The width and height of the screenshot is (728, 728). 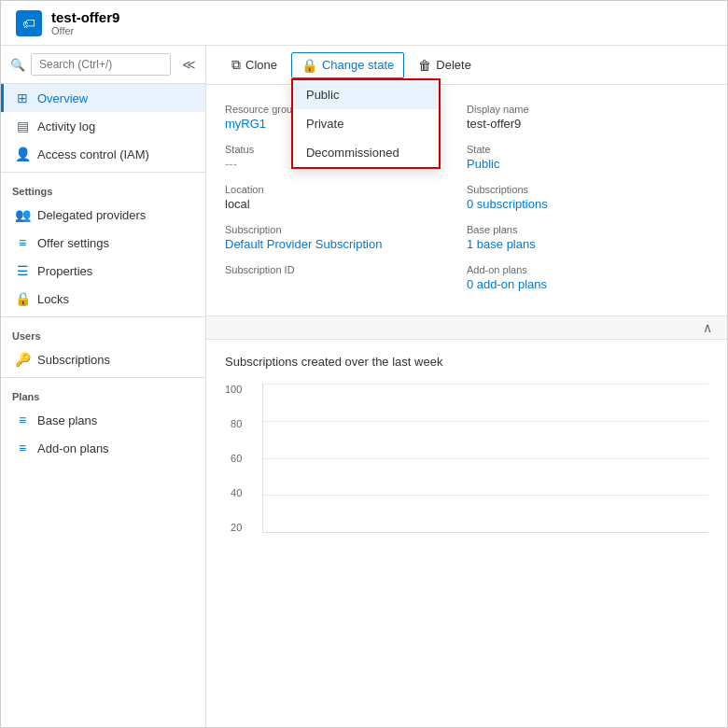 What do you see at coordinates (508, 203) in the screenshot?
I see `detail-subscriptions-value: 0 subscriptions` at bounding box center [508, 203].